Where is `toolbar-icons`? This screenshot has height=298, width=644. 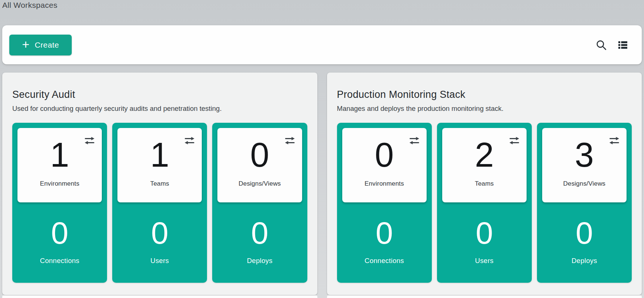 toolbar-icons is located at coordinates (612, 45).